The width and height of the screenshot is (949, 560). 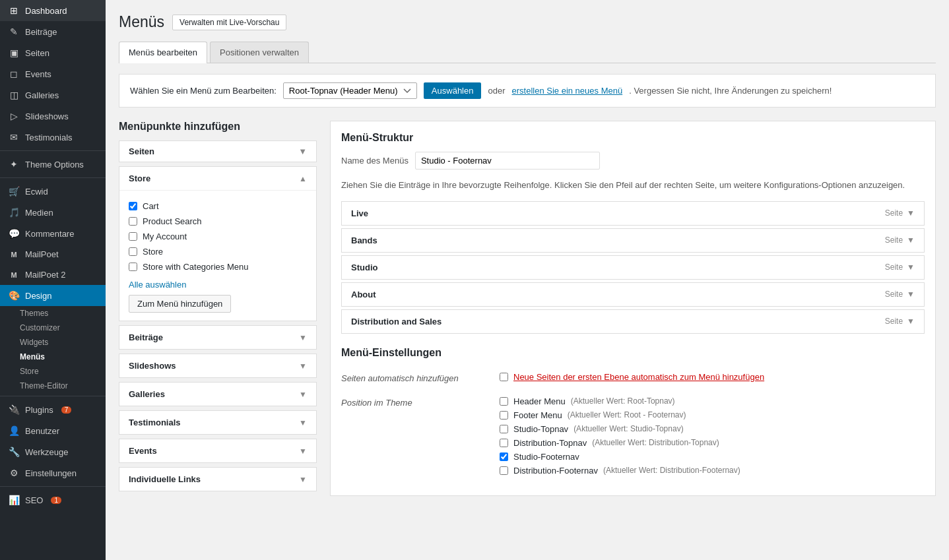 What do you see at coordinates (42, 95) in the screenshot?
I see `sidebar-item-label: Galleries` at bounding box center [42, 95].